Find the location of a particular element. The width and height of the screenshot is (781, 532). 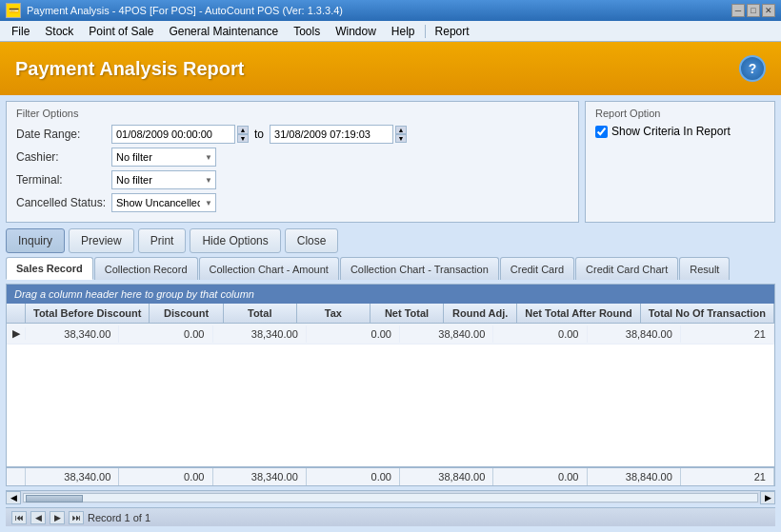

table-footer: 38,340.00 0.00 38,340.00 0.00 38,840.00 … is located at coordinates (390, 476).